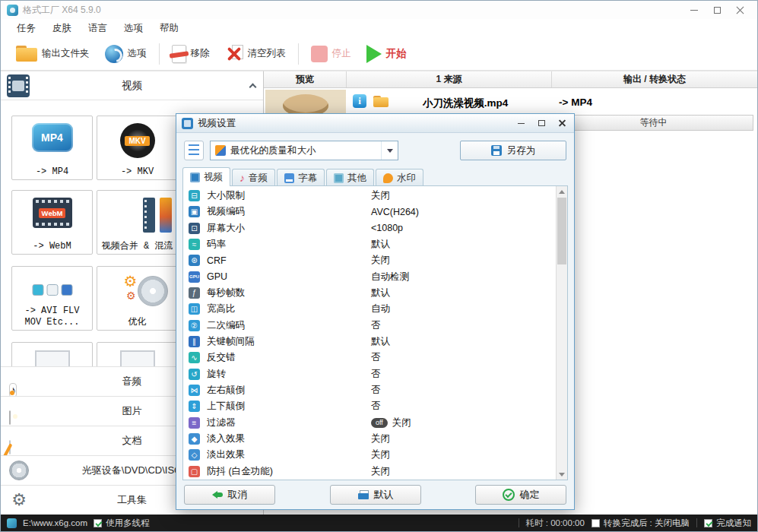 Image resolution: width=758 pixels, height=532 pixels. Describe the element at coordinates (195, 178) in the screenshot. I see `video-tab-icon` at that location.